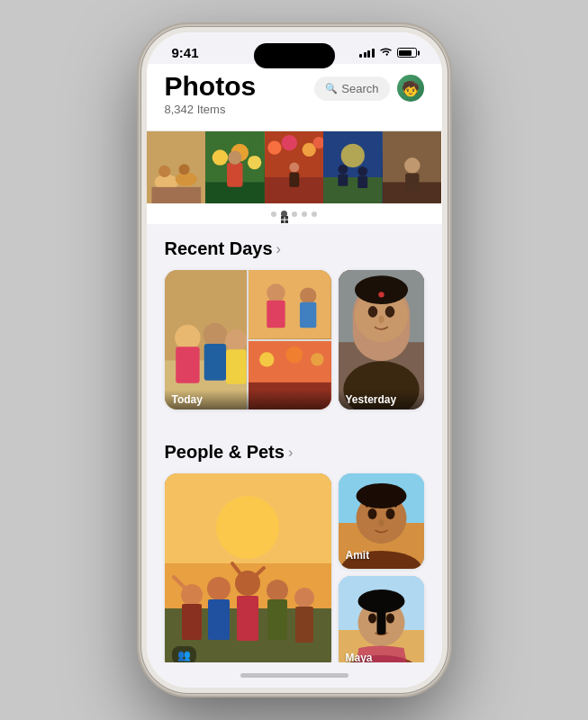  I want to click on today-photo-tr, so click(290, 304).